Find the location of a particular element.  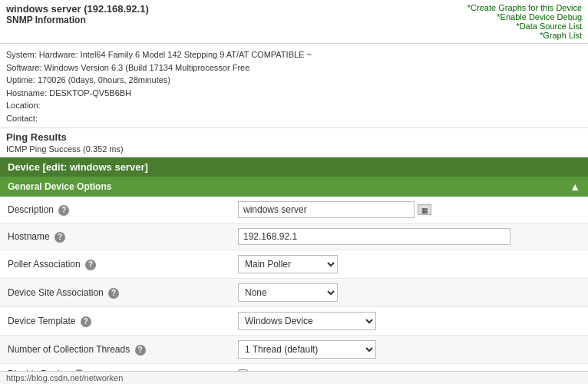

template-label: Device Template ? is located at coordinates (115, 321).